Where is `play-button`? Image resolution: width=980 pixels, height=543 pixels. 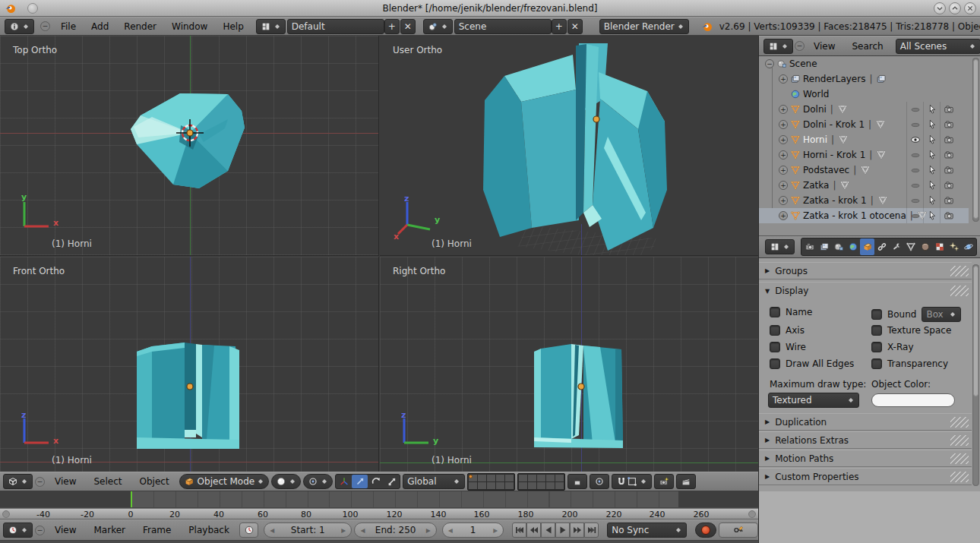 play-button is located at coordinates (562, 530).